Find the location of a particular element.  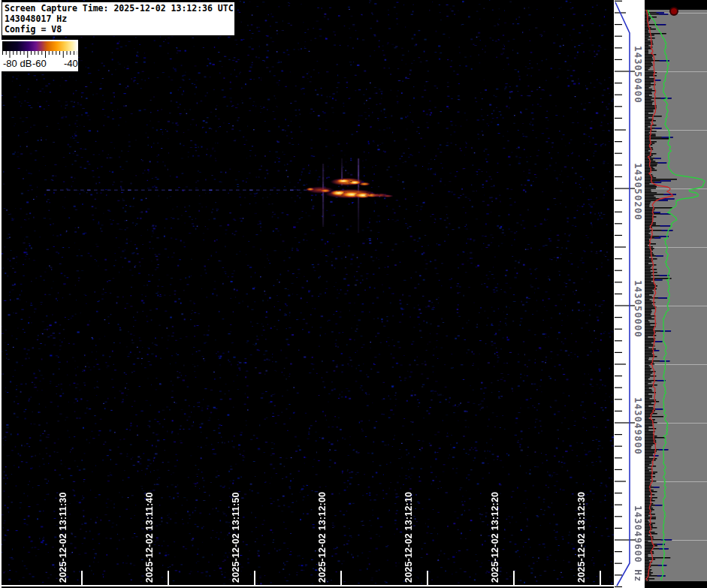

amplitude-colorbar: -80 dB -60 -40 is located at coordinates (40, 56).